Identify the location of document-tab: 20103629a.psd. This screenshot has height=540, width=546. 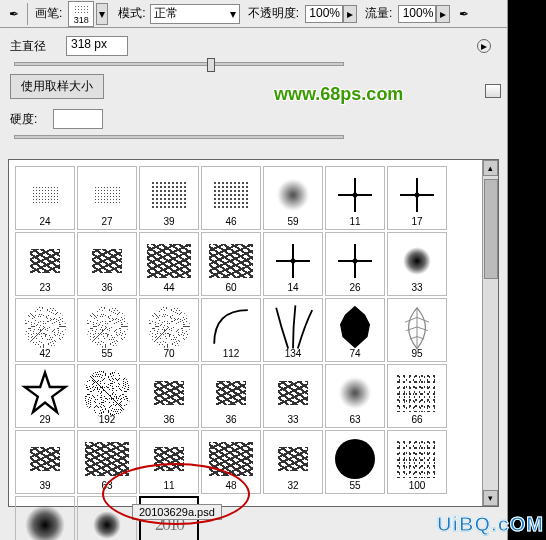
(177, 512).